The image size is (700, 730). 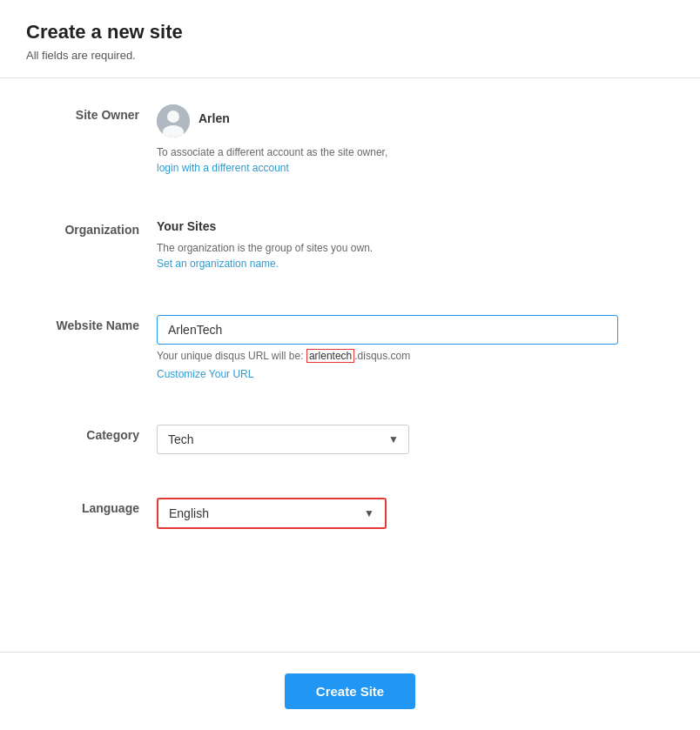 What do you see at coordinates (283, 439) in the screenshot?
I see `category-select-wrapper: Tech News Sports Entertainment Gaming Ot…` at bounding box center [283, 439].